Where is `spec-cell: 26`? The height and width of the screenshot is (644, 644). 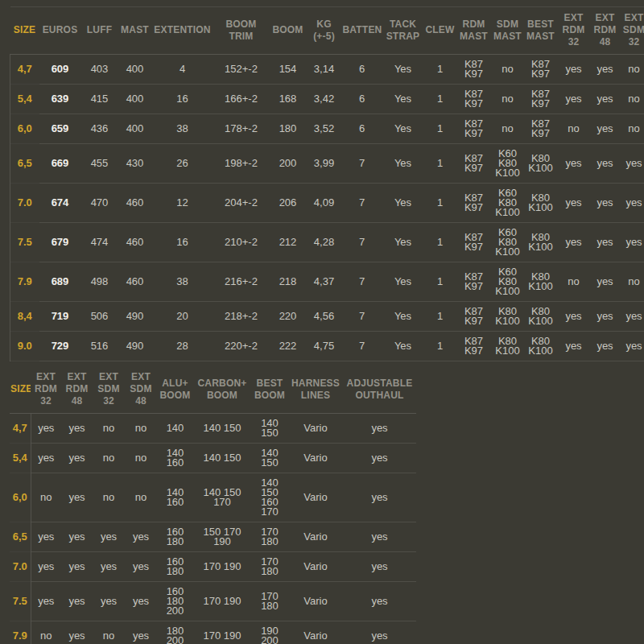
spec-cell: 26 is located at coordinates (183, 164).